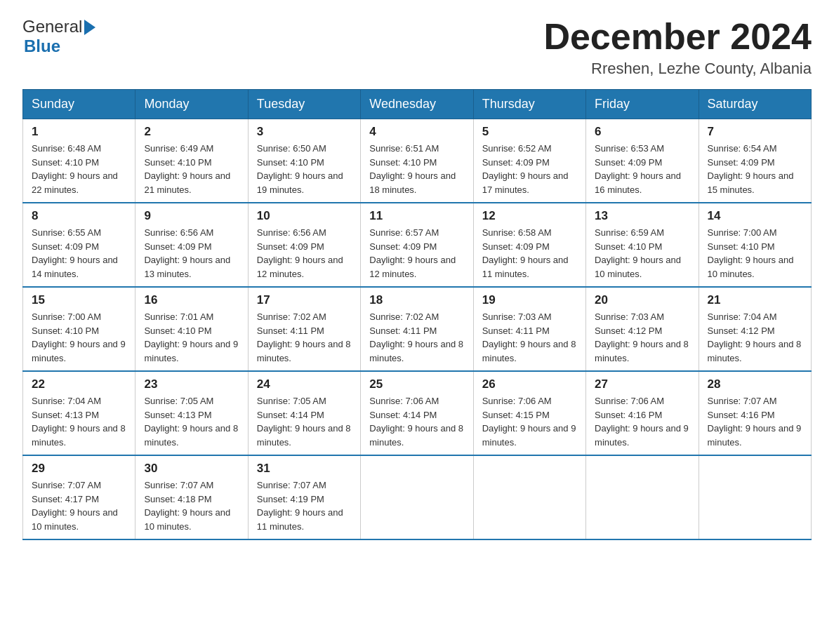  I want to click on day-info: Sunrise: 7:04 AM Sunset: 4:13 PM Dayligh…, so click(79, 422).